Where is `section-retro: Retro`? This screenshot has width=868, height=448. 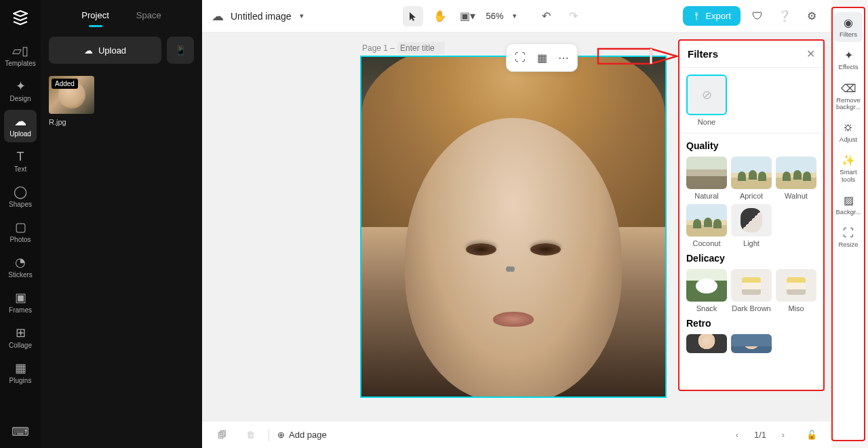
section-retro: Retro is located at coordinates (751, 323).